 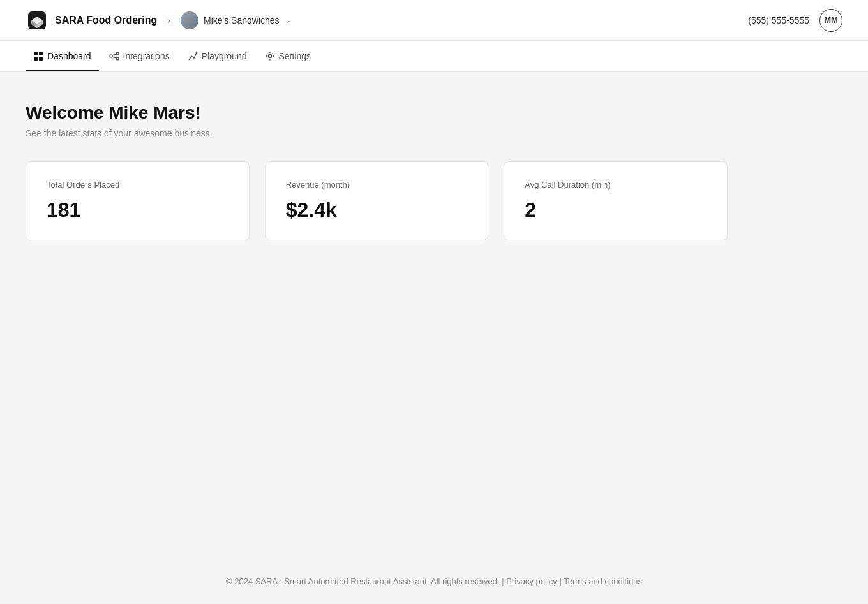 I want to click on restaurant-selector: Mike's Sandwiches ⌄, so click(x=236, y=20).